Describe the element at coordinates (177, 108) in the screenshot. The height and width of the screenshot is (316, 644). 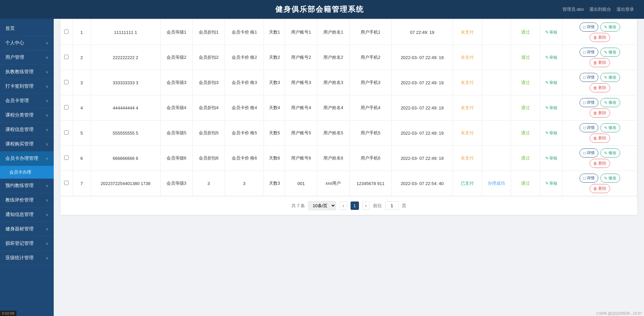
I see `row-level: 会员等级4` at that location.